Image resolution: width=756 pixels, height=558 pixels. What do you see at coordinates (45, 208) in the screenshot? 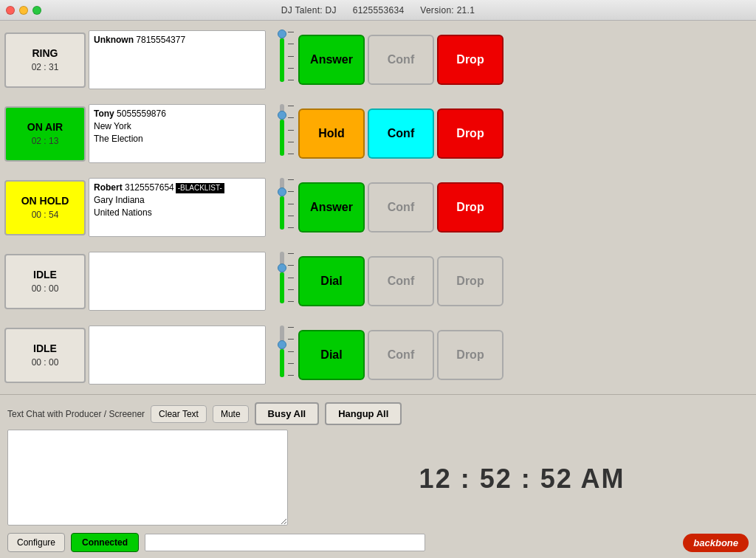
I see `status-button-3: ON HOLD 00 : 54` at bounding box center [45, 208].